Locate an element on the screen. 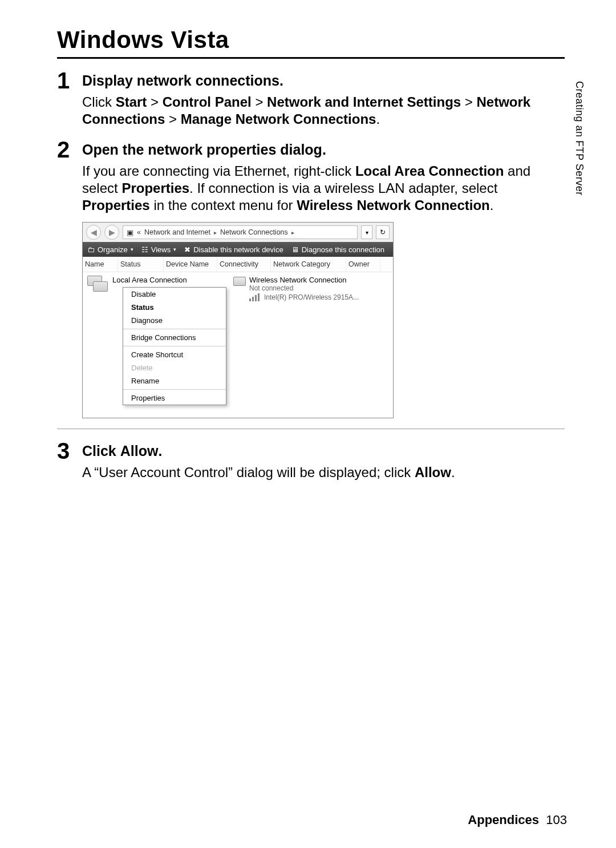  col-device: Device Name is located at coordinates (191, 264).